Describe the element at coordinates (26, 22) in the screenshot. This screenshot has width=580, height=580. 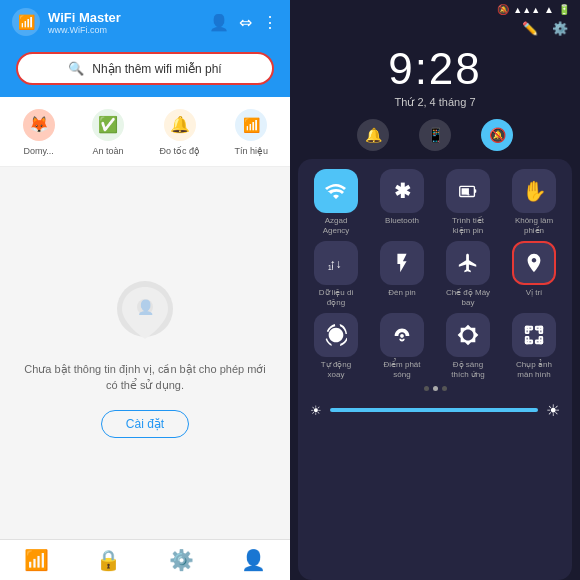
I see `wifi-master-logo: 📶` at that location.